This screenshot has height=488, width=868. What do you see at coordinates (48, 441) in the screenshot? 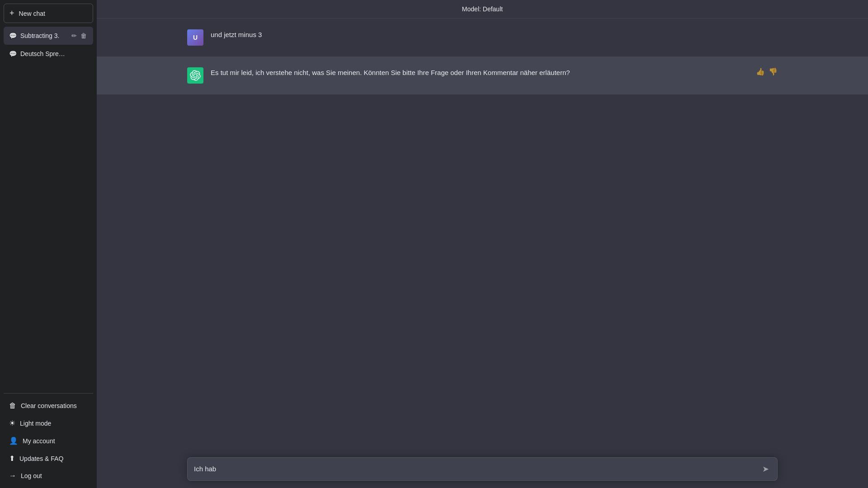
I see `sidebar-item-my-account: 👤 My account` at bounding box center [48, 441].